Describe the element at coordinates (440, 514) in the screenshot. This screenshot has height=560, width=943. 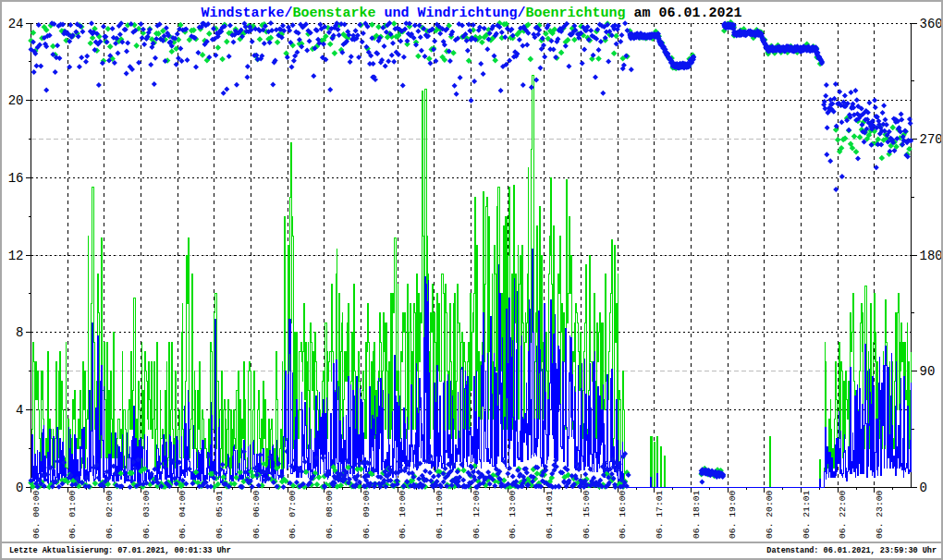
I see `svg-text: 06. 11:00` at that location.